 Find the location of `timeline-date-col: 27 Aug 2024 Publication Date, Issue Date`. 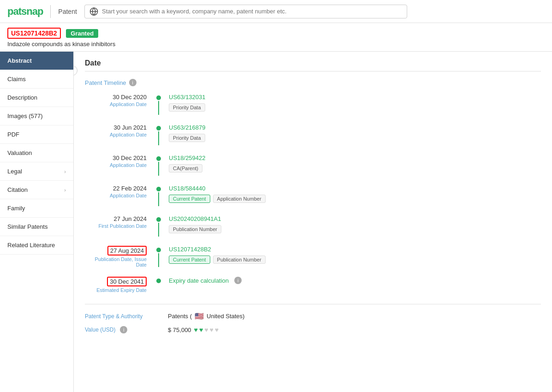

timeline-date-col: 27 Aug 2024 Publication Date, Issue Date is located at coordinates (119, 256).